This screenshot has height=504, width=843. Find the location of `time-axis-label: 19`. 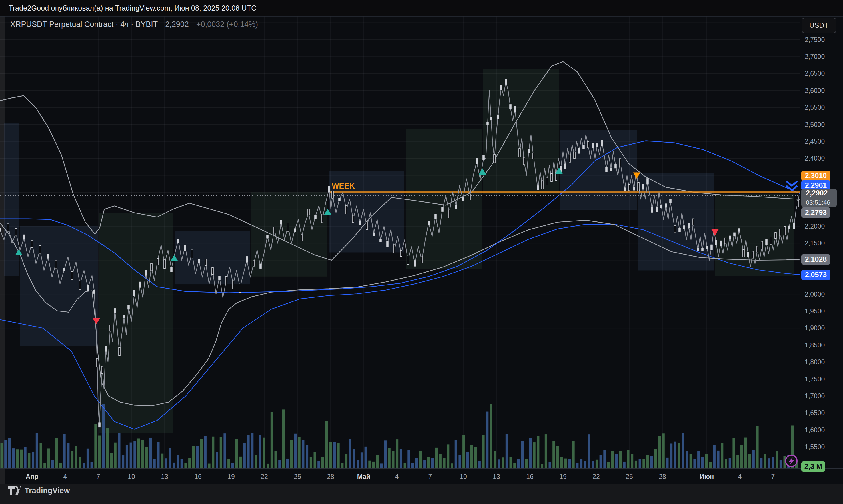

time-axis-label: 19 is located at coordinates (231, 476).